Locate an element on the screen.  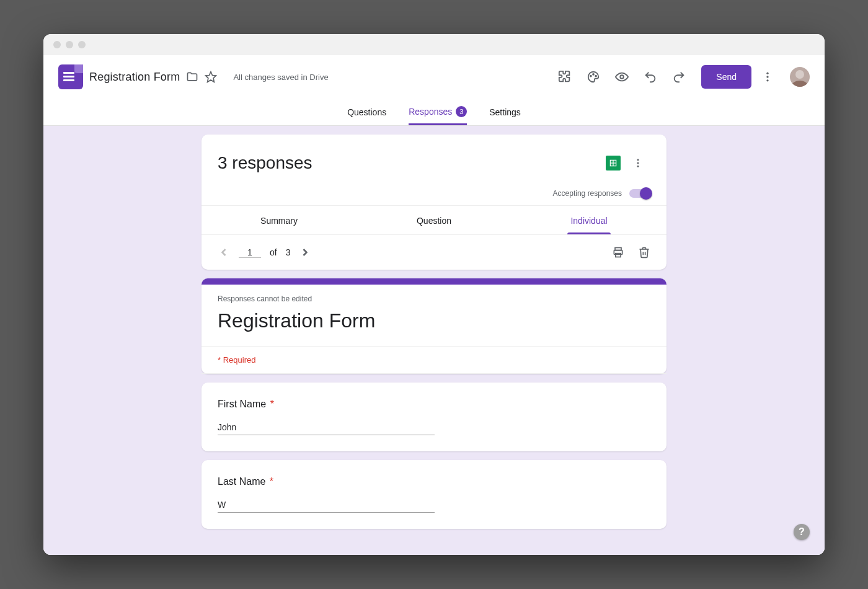
help-icon: ? is located at coordinates (802, 532).